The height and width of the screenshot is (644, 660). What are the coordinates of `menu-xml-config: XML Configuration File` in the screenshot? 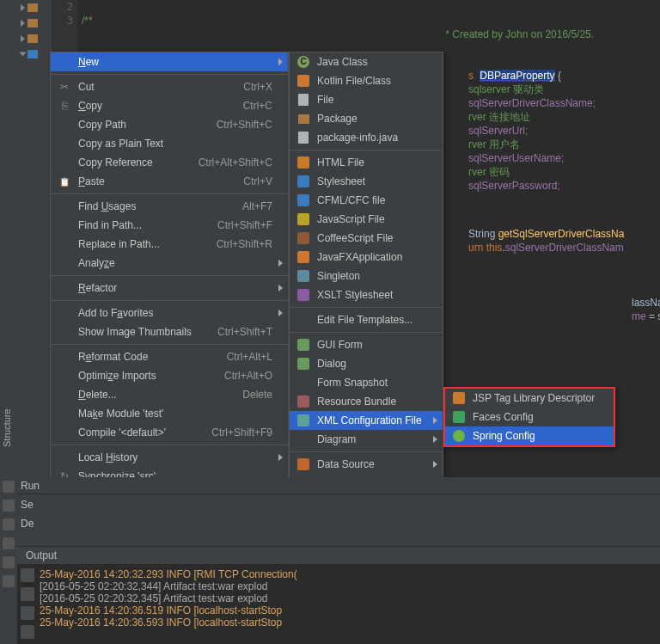 It's located at (366, 420).